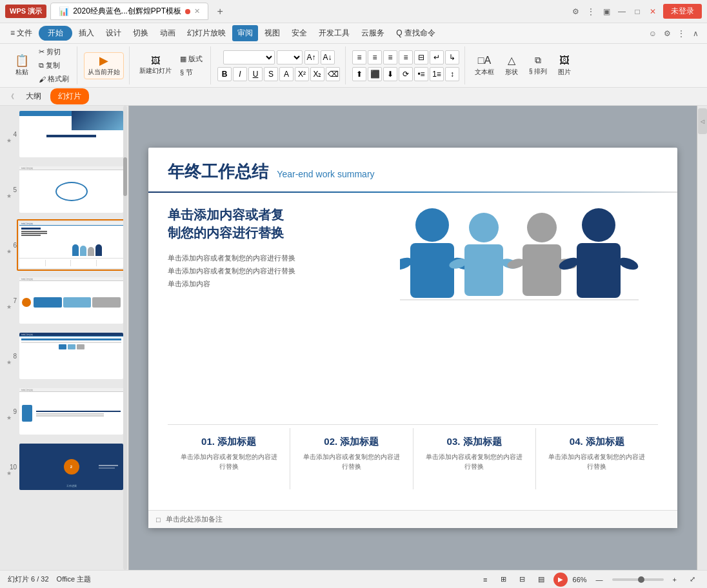  I want to click on tab-slides: 幻灯片, so click(70, 97).